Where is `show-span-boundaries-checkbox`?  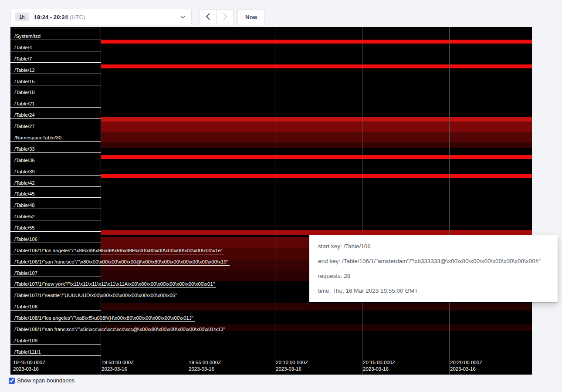
show-span-boundaries-checkbox is located at coordinates (12, 381).